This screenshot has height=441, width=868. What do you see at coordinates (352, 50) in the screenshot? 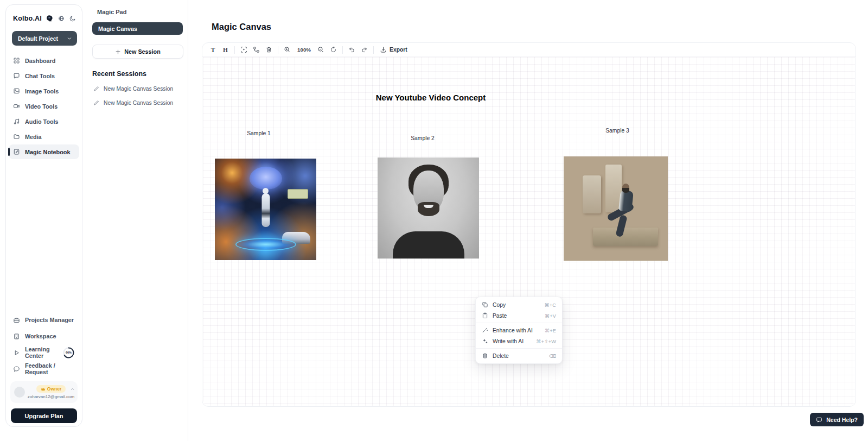
I see `undo-icon` at bounding box center [352, 50].